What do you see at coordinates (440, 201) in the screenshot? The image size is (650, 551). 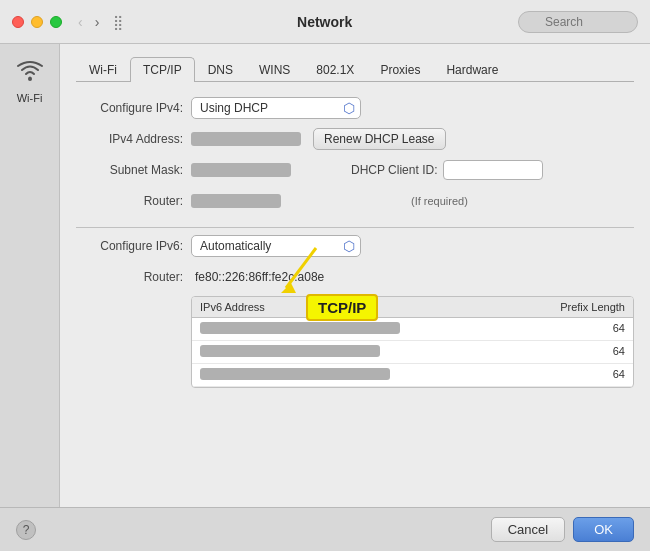 I see `if-required-text: (If required)` at bounding box center [440, 201].